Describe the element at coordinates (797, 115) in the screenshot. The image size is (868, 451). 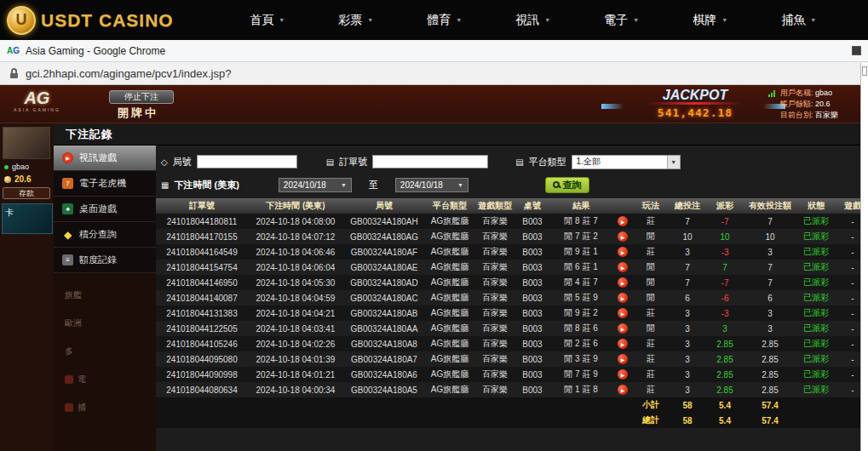
I see `info-label: 目前台別:` at that location.